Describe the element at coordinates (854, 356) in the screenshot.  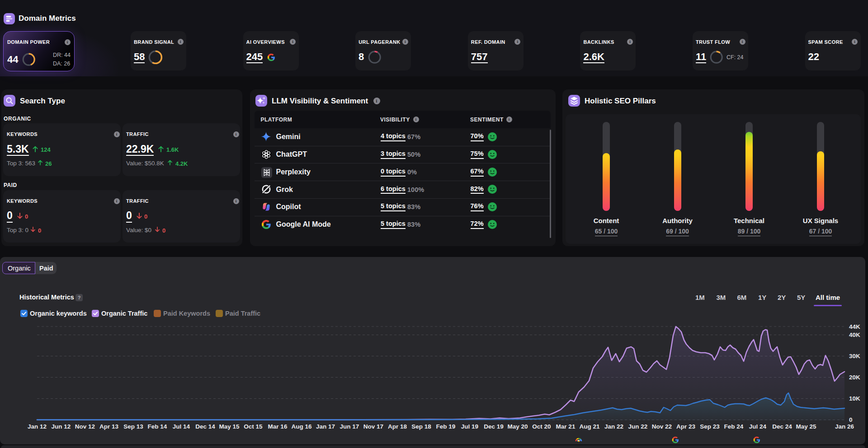
I see `svg-text: 30K` at that location.